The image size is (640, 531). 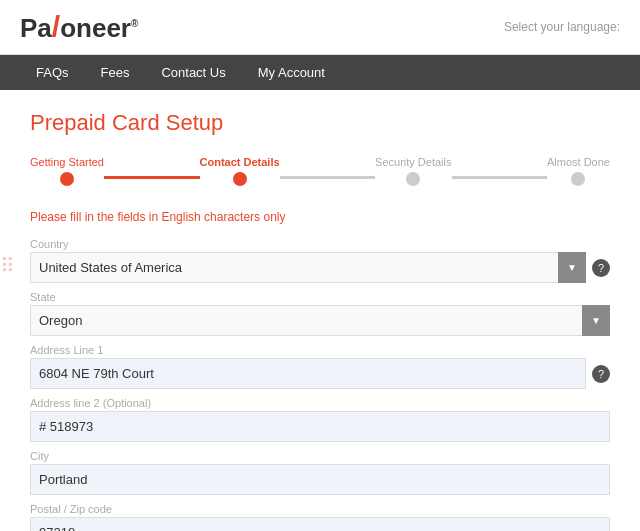 I want to click on nav-account: My Account, so click(x=292, y=72).